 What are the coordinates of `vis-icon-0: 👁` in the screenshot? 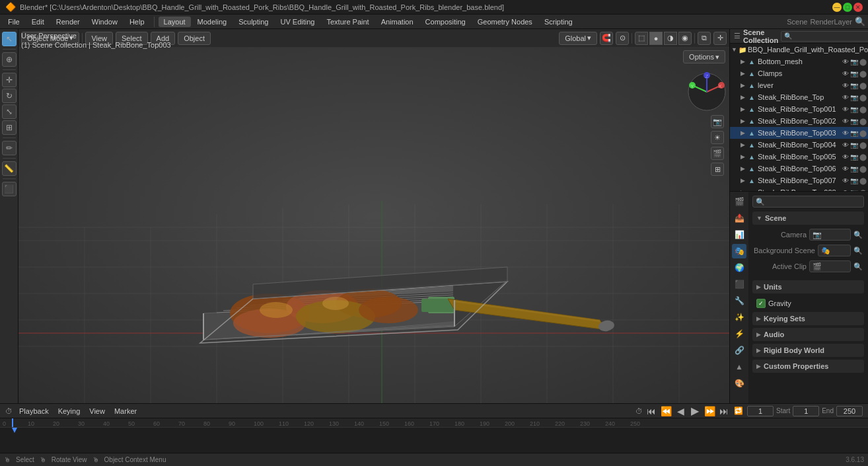 It's located at (846, 62).